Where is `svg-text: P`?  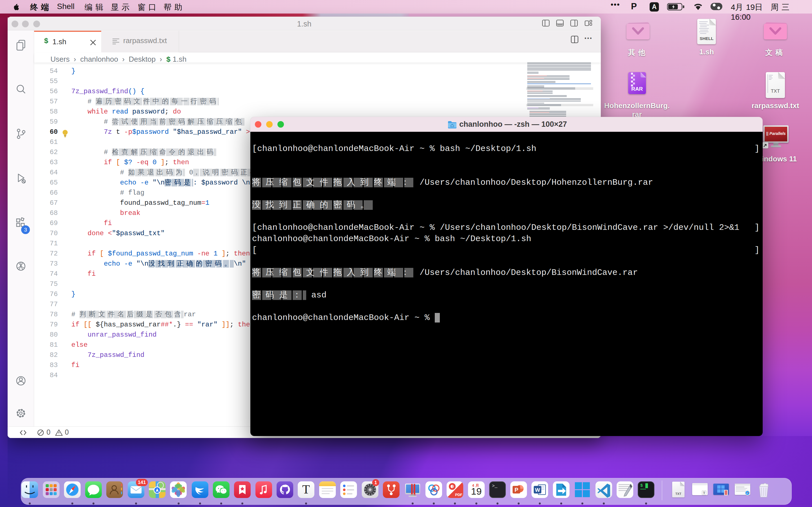 svg-text: P is located at coordinates (516, 490).